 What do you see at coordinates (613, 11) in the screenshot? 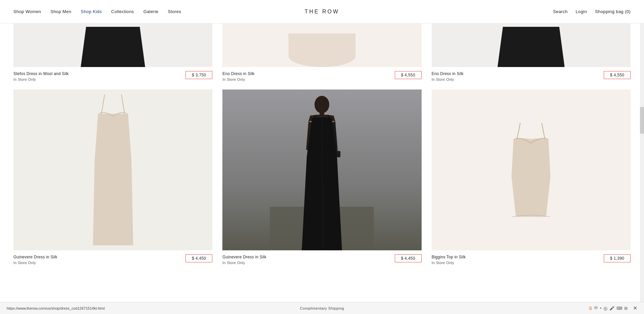
I see `shopping-bag-link: Shopping bag (0)` at bounding box center [613, 11].